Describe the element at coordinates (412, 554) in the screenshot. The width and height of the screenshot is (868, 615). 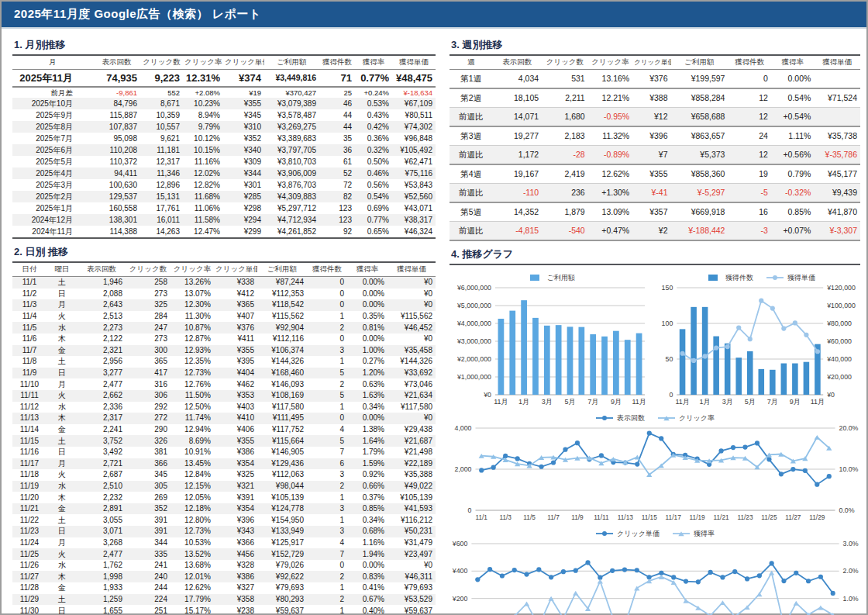
I see `cell: ¥23,497` at that location.